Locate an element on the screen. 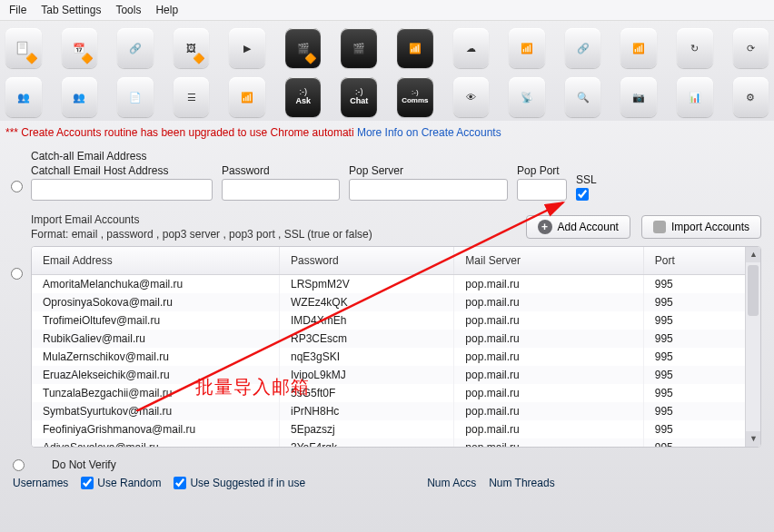  table-row: TunzalaBezgachii@mail.ru5sG5ft0Fpop.mail… is located at coordinates (396, 393).